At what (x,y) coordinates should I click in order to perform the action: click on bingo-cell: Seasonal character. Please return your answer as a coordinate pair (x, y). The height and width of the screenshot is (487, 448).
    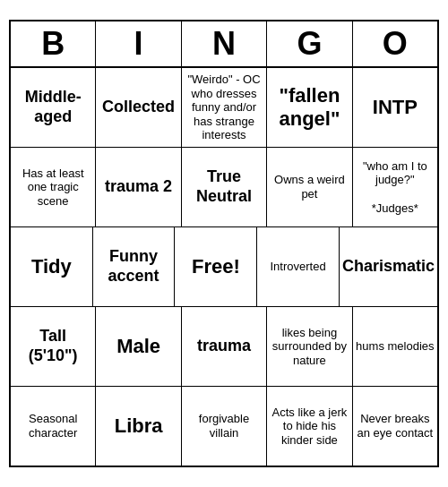
    Looking at the image, I should click on (54, 426).